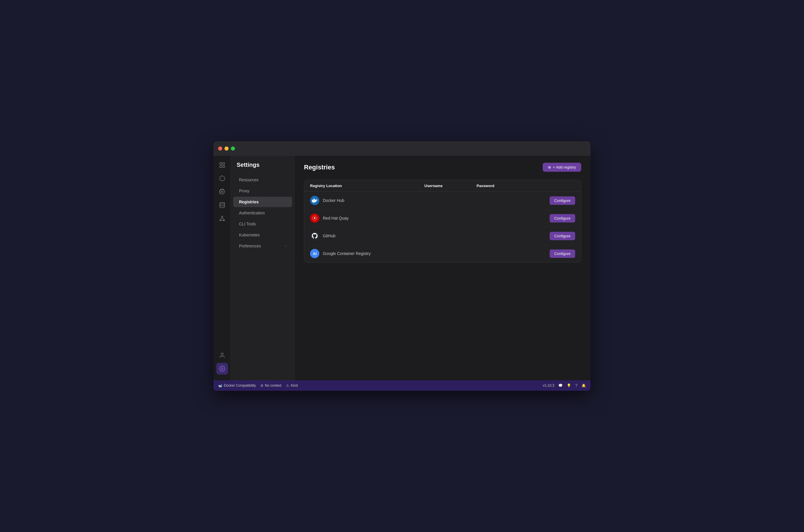 The image size is (804, 532). Describe the element at coordinates (263, 224) in the screenshot. I see `sidebar-item-cli-tools: CLI Tools` at that location.